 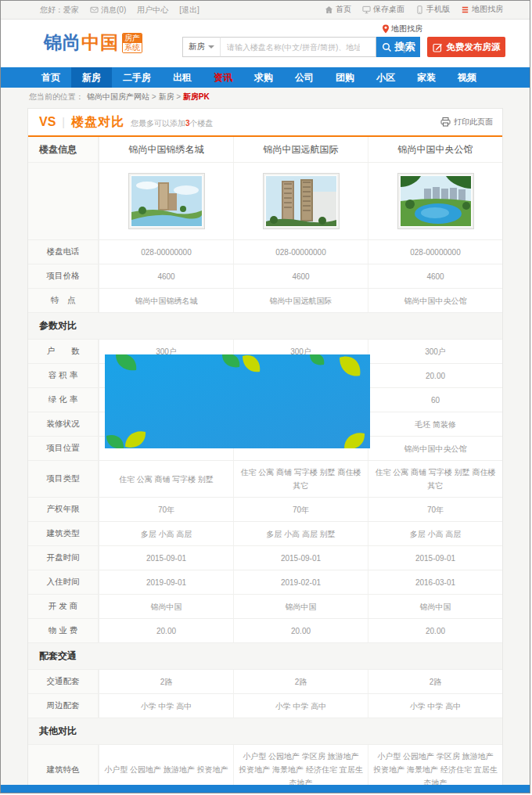 What do you see at coordinates (265, 252) in the screenshot?
I see `table-row: 楼盘电话028-00000000028-00000000028-00000000` at bounding box center [265, 252].